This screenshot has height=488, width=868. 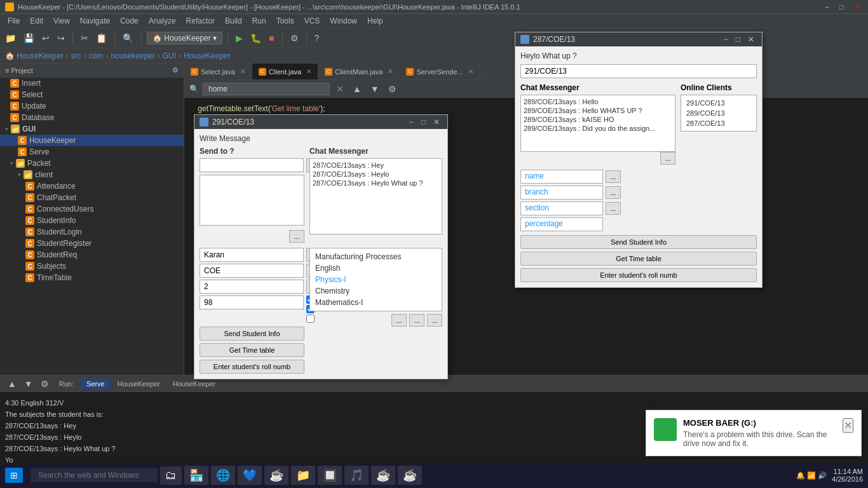 I want to click on taskbar-app-8: 🎵, so click(x=356, y=475).